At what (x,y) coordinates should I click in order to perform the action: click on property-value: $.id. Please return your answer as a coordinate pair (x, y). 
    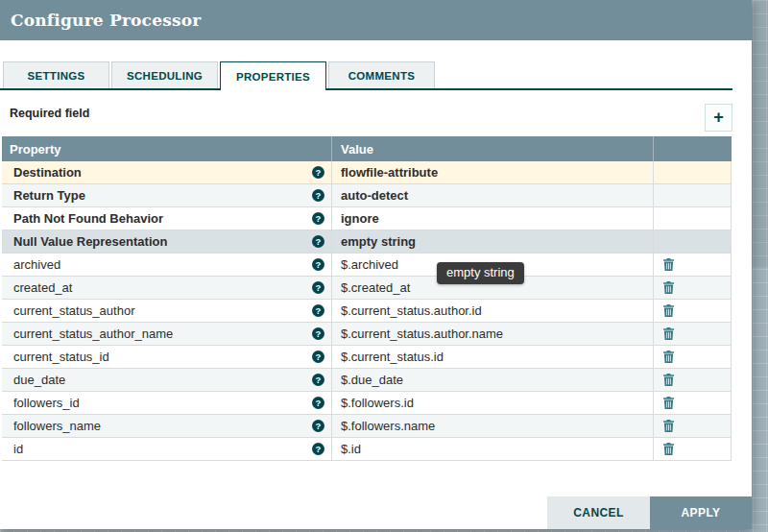
    Looking at the image, I should click on (351, 449).